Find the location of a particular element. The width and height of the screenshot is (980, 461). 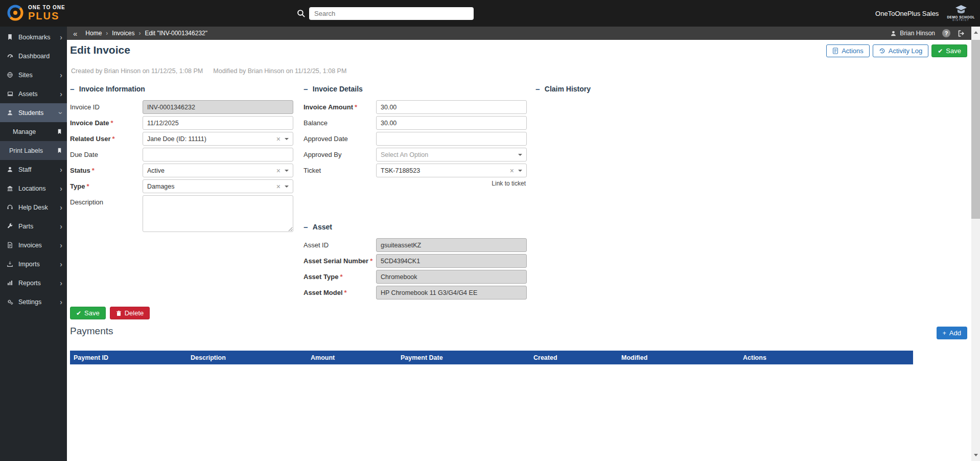

sign-out-icon is located at coordinates (962, 34).